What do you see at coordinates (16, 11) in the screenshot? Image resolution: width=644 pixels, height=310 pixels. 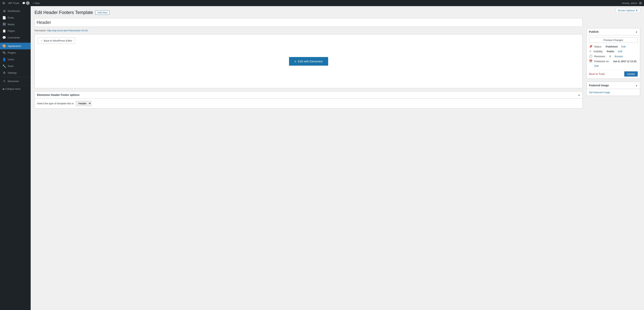 I see `sidebar-item-dashboard: ⊞ Dashboard` at bounding box center [16, 11].